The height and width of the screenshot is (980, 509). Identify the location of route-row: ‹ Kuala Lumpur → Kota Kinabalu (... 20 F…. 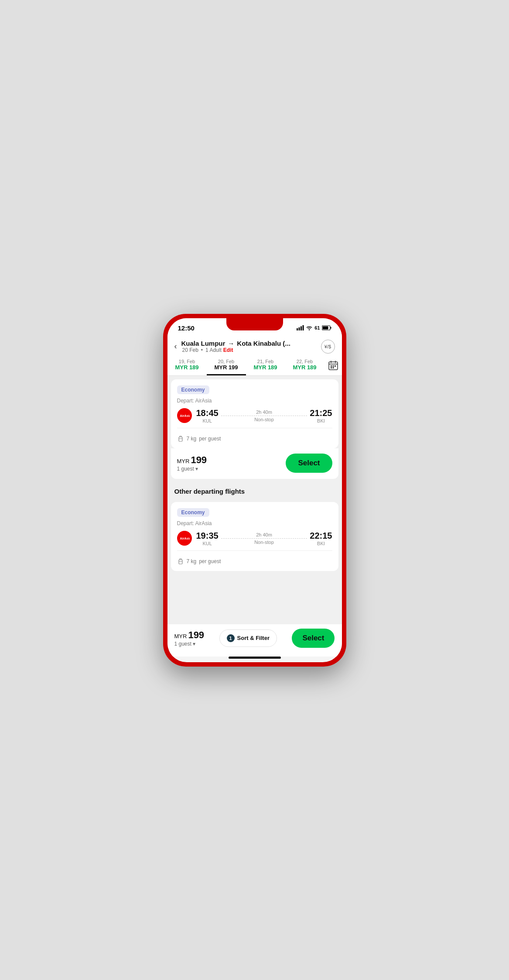
(255, 347).